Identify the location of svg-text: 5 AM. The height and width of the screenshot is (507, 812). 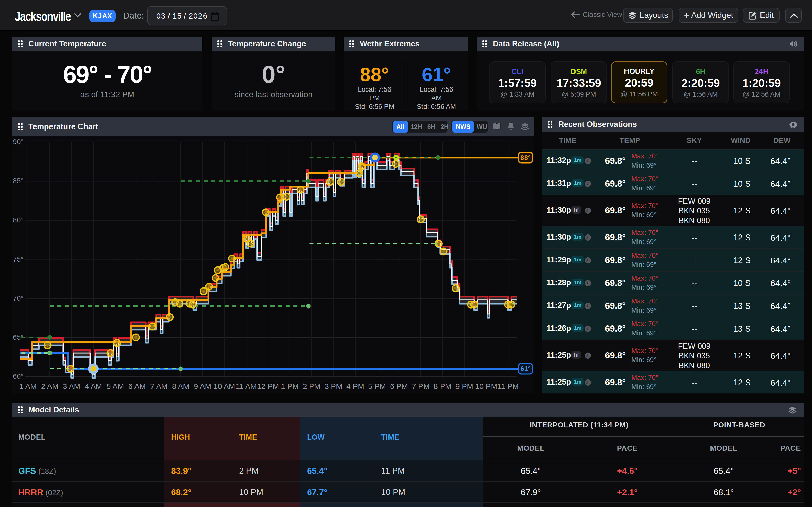
(115, 386).